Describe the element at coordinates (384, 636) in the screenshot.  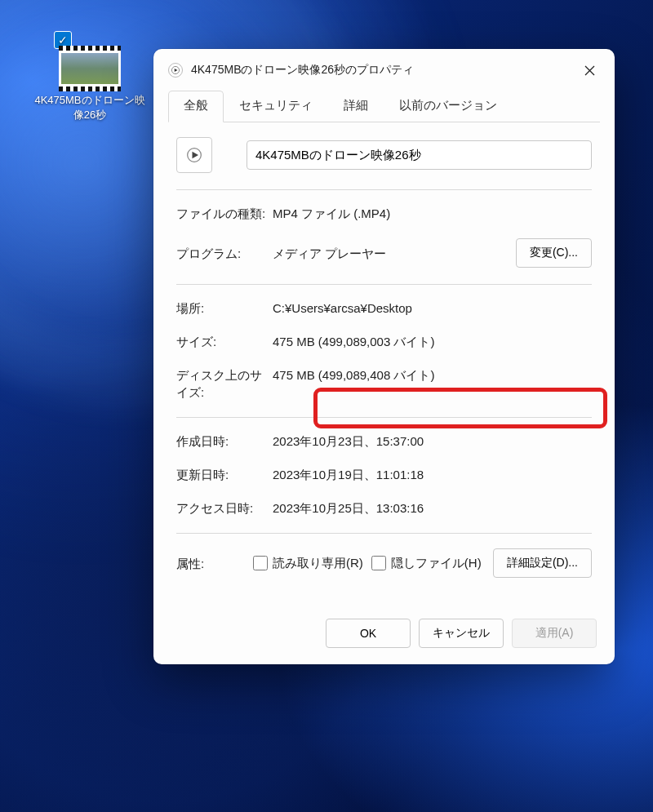
I see `dialog-footer: OK キャンセル 適用(A)` at that location.